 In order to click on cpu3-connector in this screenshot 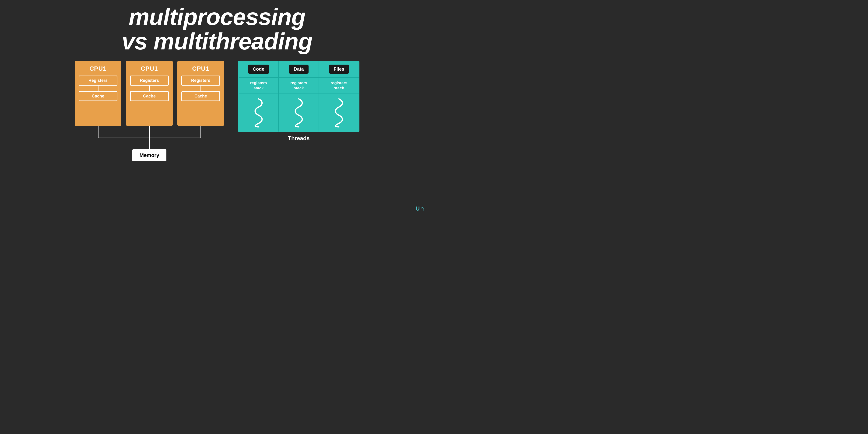, I will do `click(201, 88)`.